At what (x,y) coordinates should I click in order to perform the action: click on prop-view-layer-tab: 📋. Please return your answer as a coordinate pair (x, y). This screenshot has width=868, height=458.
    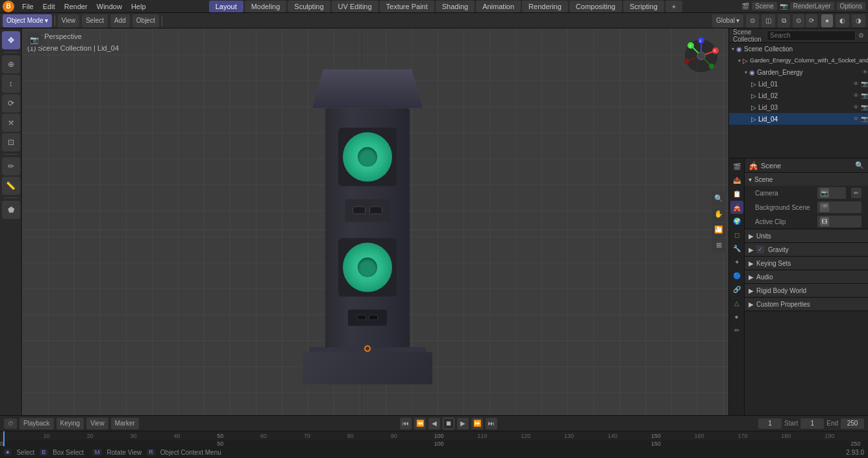
    Looking at the image, I should click on (737, 194).